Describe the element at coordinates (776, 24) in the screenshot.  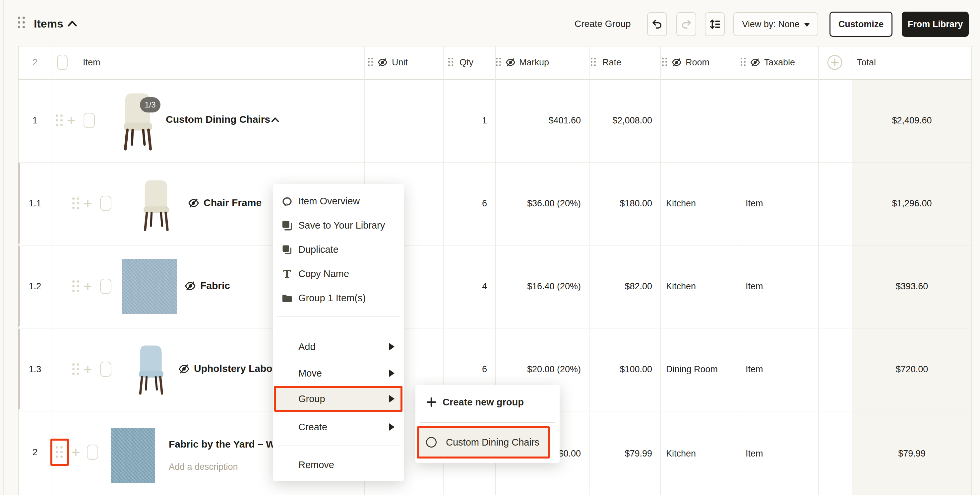
I see `view-by-dropdown: View by: None` at that location.